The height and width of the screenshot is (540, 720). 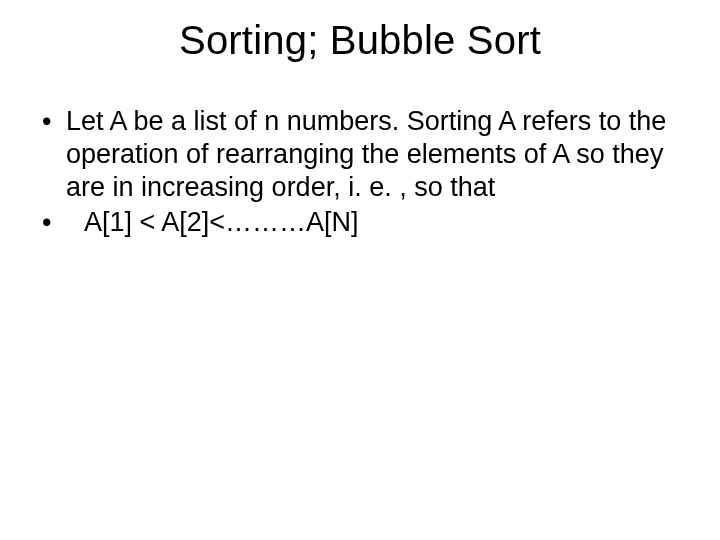 I want to click on bullet-text: A[1] < A[2]<………A[N], so click(x=222, y=222).